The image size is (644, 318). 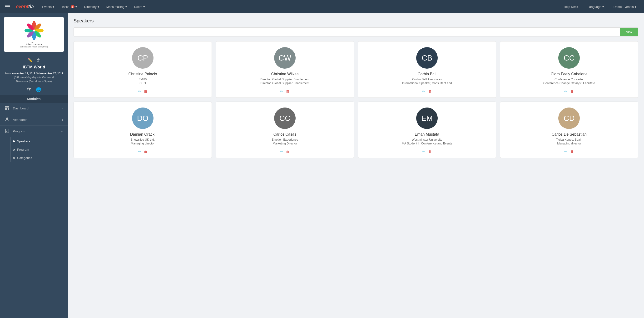 What do you see at coordinates (25, 158) in the screenshot?
I see `categories-label: Categories` at bounding box center [25, 158].